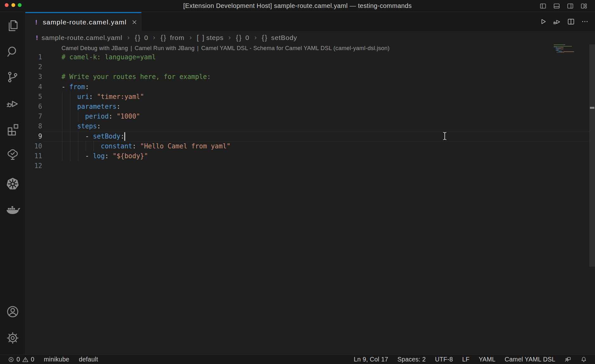 This screenshot has width=595, height=364. I want to click on status-item-notifications, so click(584, 360).